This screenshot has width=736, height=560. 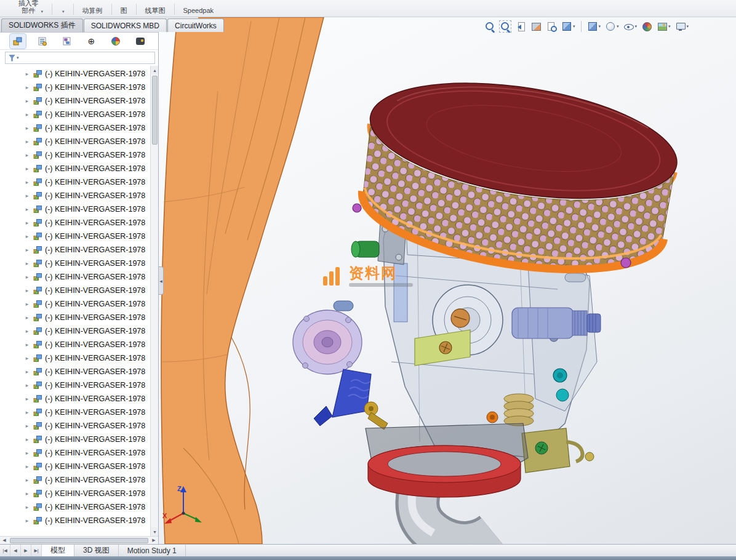 I want to click on ribbon-item-5: 线草图, so click(x=155, y=12).